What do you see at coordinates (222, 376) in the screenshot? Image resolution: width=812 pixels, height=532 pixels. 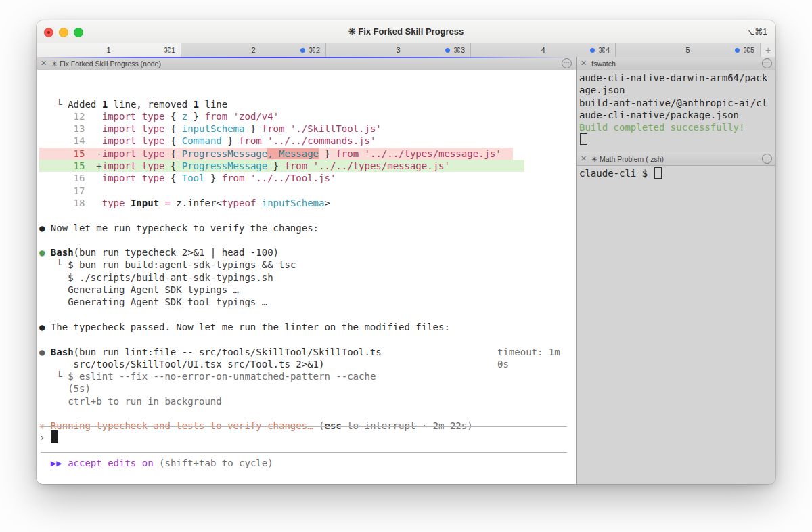 I see `text-segment: $ eslint --fix --no-error-on-unmatched-p…` at bounding box center [222, 376].